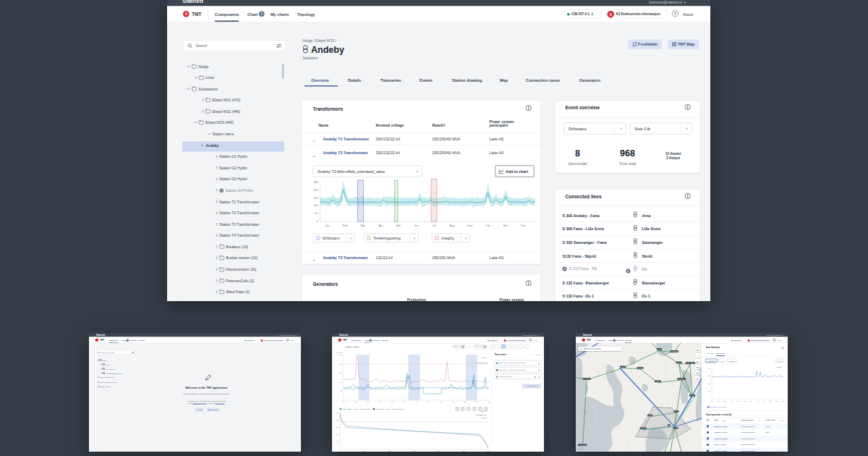 The height and width of the screenshot is (456, 868). I want to click on svg-text: Kartverket, so click(581, 449).